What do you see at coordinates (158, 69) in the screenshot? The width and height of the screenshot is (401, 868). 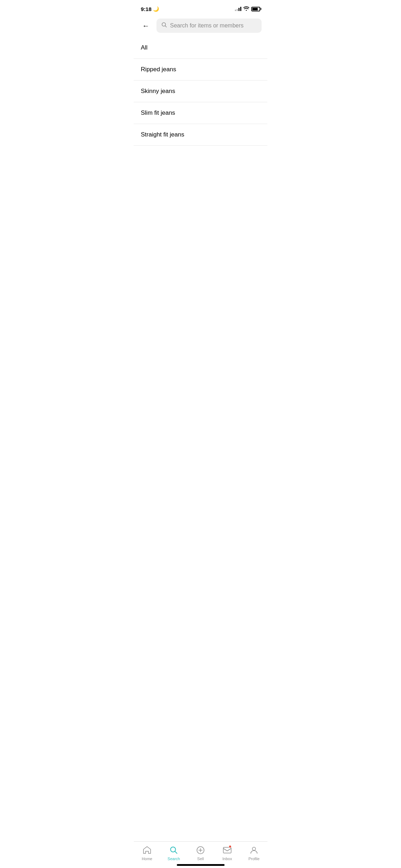 I see `list-item-label: Ripped jeans` at bounding box center [158, 69].